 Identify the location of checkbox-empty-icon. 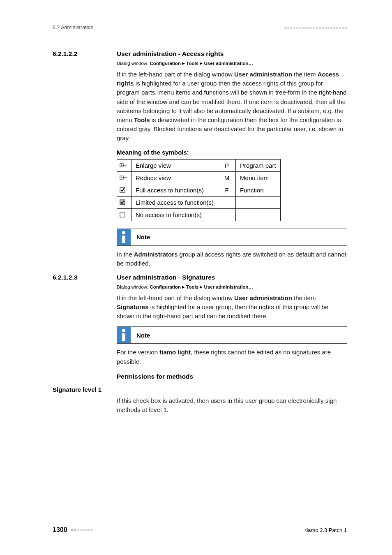
(124, 215).